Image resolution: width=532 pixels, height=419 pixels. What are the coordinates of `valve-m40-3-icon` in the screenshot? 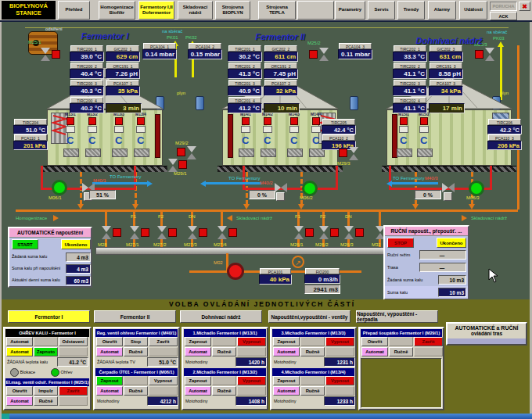 It's located at (448, 188).